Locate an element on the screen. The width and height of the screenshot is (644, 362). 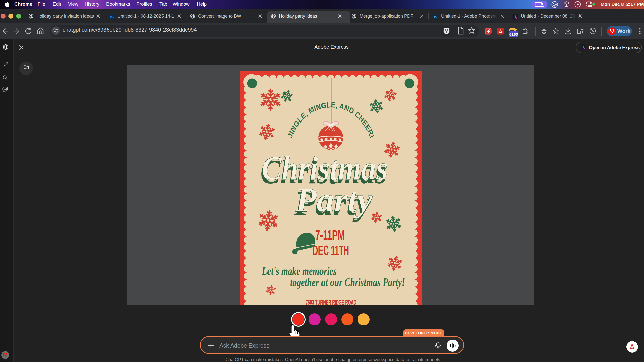
svg-text:together at our Christmas Part: together at our Christmas Party! is located at coordinates (348, 282).